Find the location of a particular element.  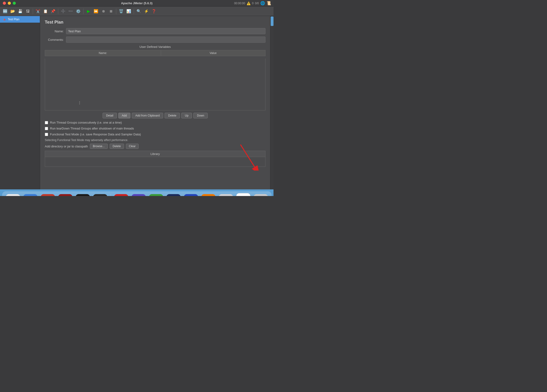

dock-separator is located at coordinates (110, 195).